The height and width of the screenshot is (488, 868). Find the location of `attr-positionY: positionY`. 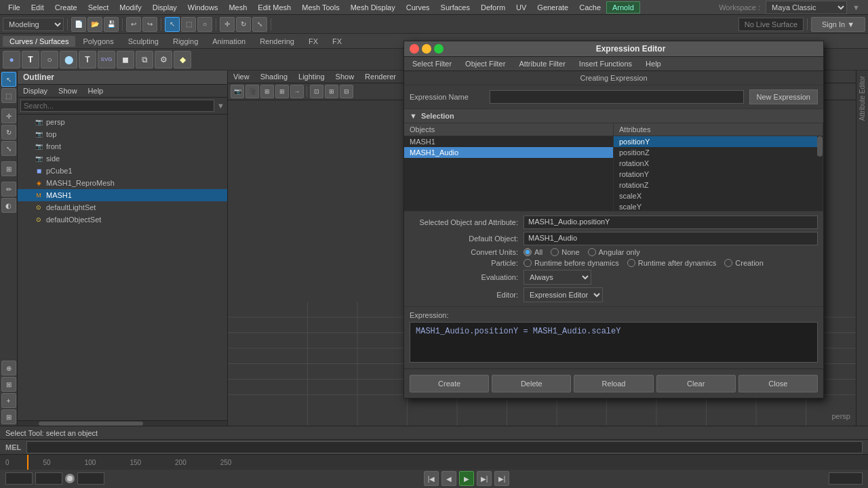

attr-positionY: positionY is located at coordinates (718, 142).